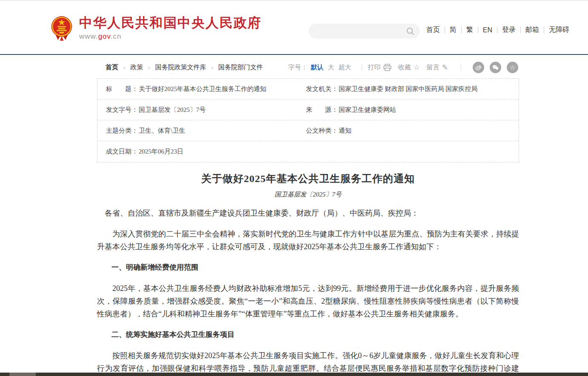  I want to click on page-tools: 字号： 默认 大 超大 打印 收藏 ☆ 留言 ✎, so click(403, 67).